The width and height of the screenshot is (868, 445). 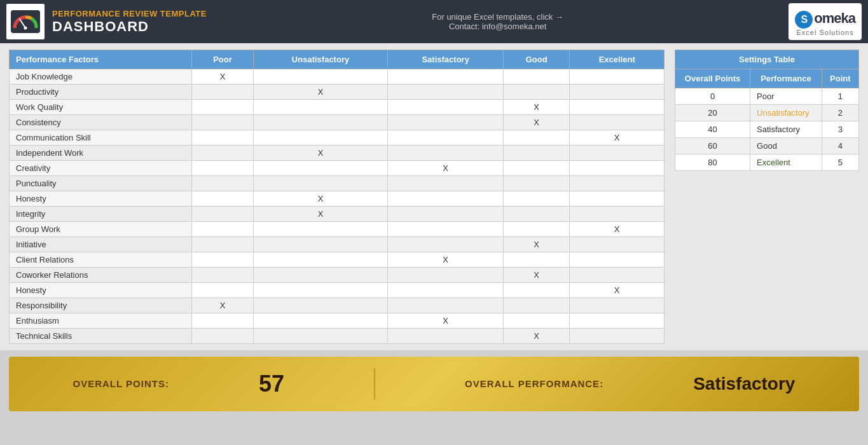 What do you see at coordinates (337, 336) in the screenshot?
I see `table-row: Technical SkillsX` at bounding box center [337, 336].